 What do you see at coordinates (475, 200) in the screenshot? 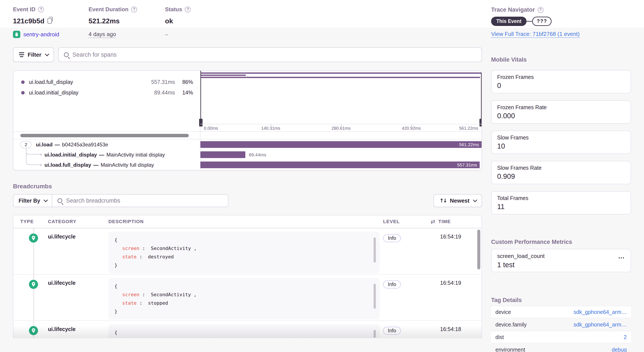
I see `chevron-down-icon` at bounding box center [475, 200].